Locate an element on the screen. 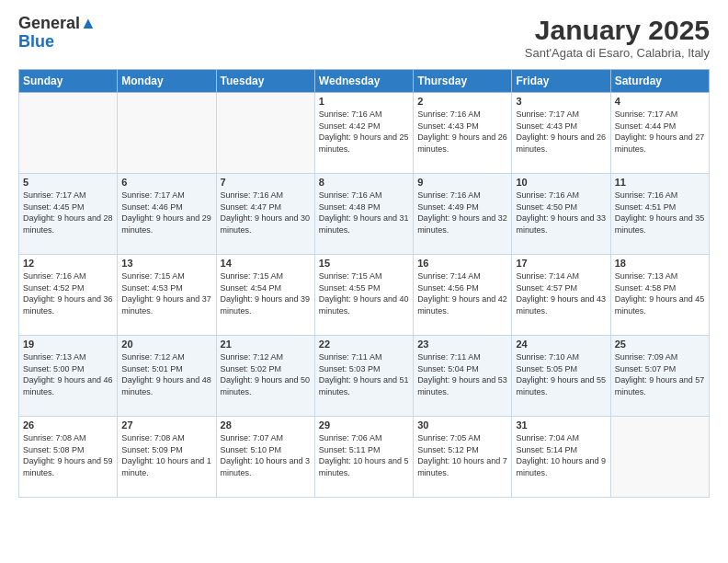 The image size is (728, 563). day-info: Sunrise: 7:12 AMSunset: 5:01 PMDaylight:… is located at coordinates (166, 374).